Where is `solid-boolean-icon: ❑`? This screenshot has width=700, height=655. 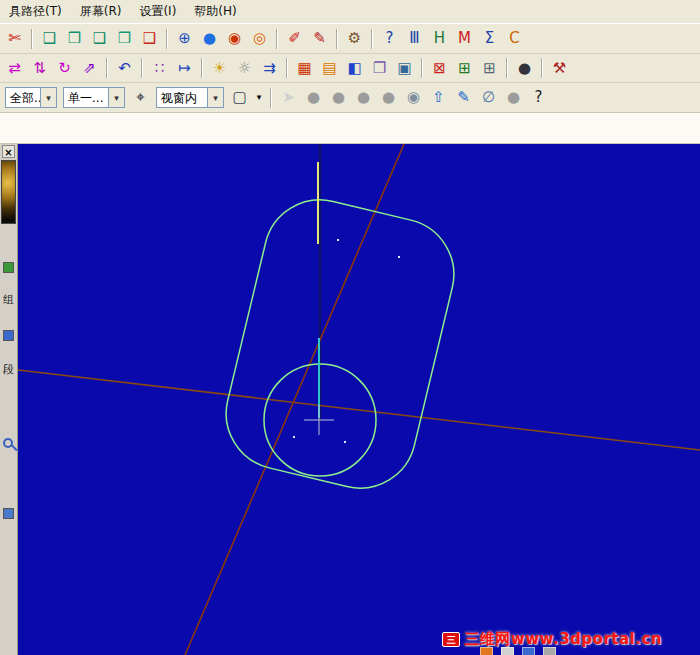
solid-boolean-icon: ❑ is located at coordinates (150, 38).